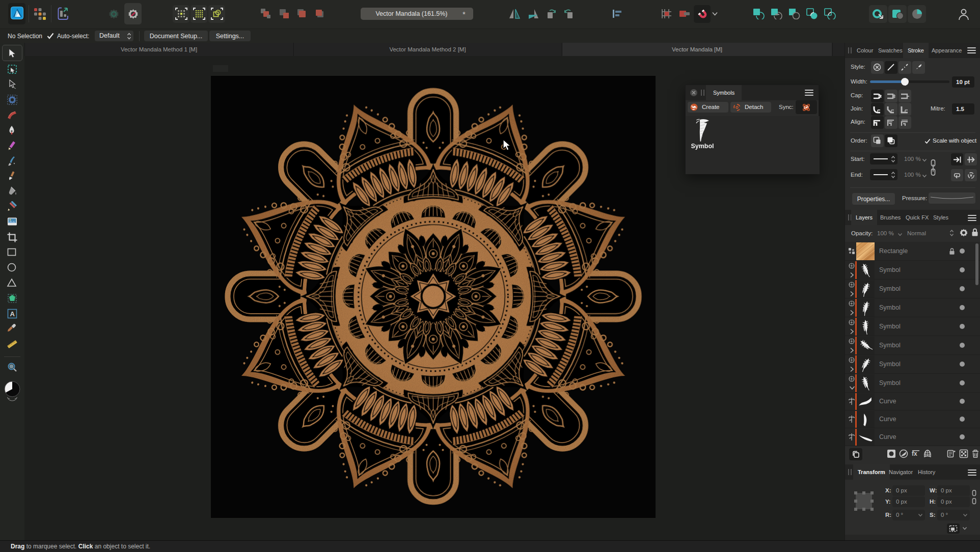 This screenshot has height=552, width=980. I want to click on svg-text: A, so click(13, 314).